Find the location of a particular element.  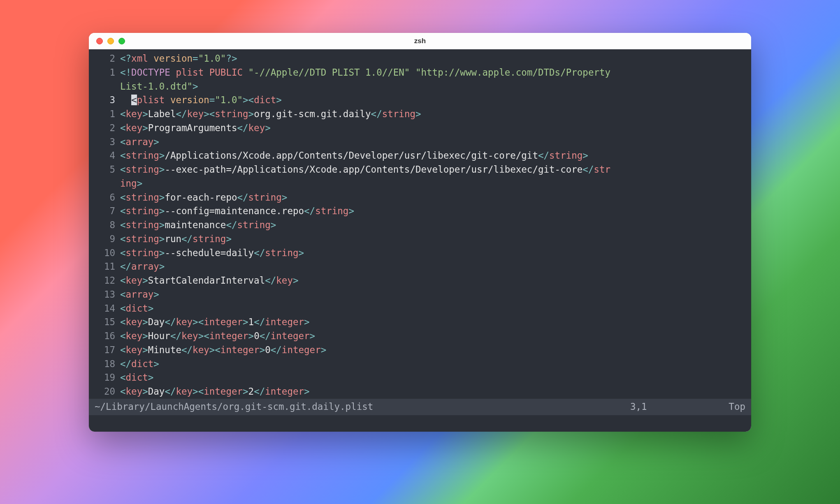

code-text: <string>run</string> is located at coordinates (433, 239).